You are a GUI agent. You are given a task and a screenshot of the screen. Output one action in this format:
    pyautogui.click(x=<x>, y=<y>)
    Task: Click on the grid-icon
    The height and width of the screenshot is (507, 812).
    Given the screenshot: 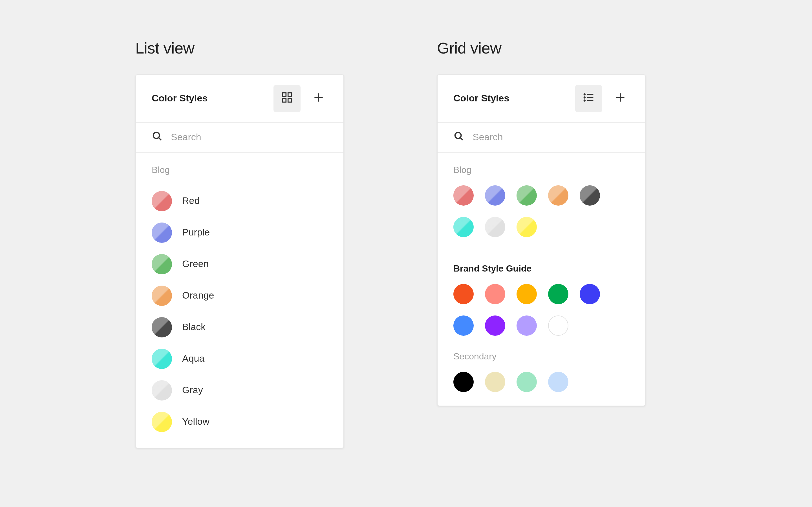 What is the action you would take?
    pyautogui.click(x=287, y=99)
    